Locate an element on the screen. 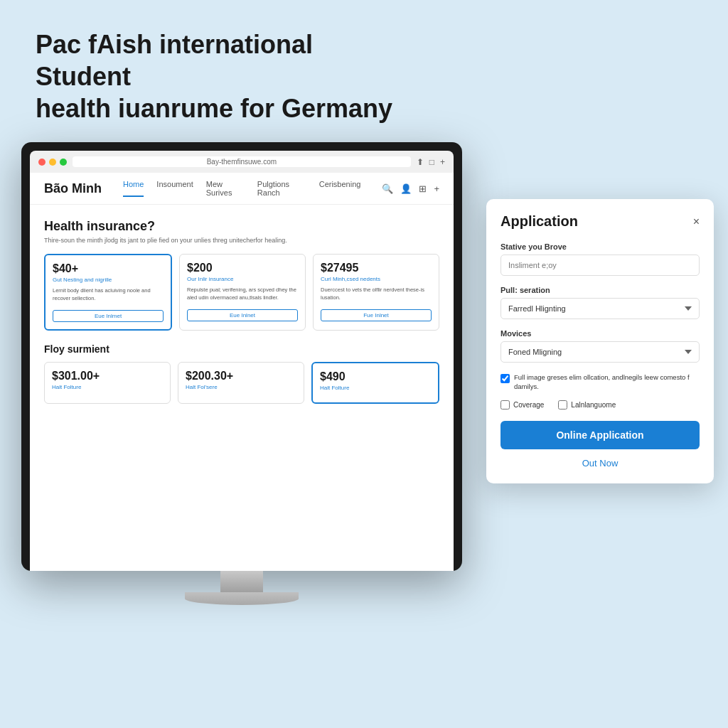 This screenshot has width=728, height=728. plan-desc-3: Duerccest to vets the olflir nerdvent th… is located at coordinates (376, 294).